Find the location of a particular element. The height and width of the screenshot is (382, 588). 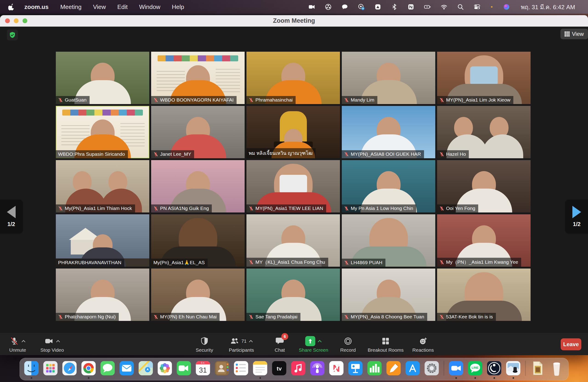

dock-photos-icon is located at coordinates (165, 368).